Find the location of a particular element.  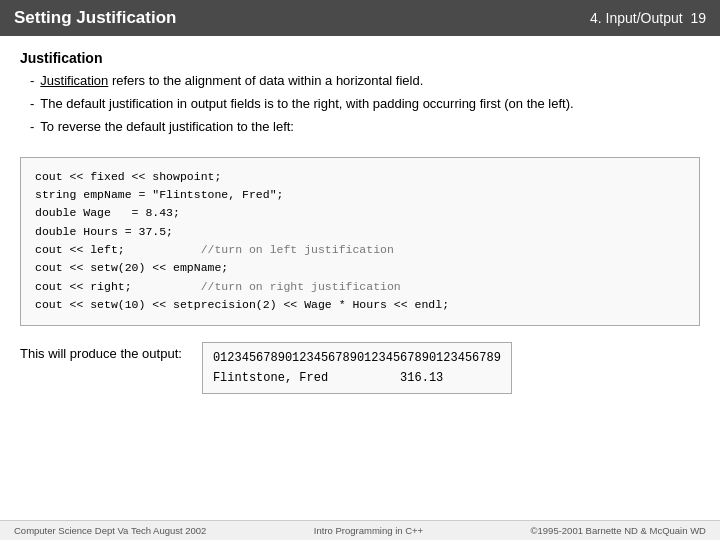

code-line-4: double Hours = 37.5; is located at coordinates (360, 232).